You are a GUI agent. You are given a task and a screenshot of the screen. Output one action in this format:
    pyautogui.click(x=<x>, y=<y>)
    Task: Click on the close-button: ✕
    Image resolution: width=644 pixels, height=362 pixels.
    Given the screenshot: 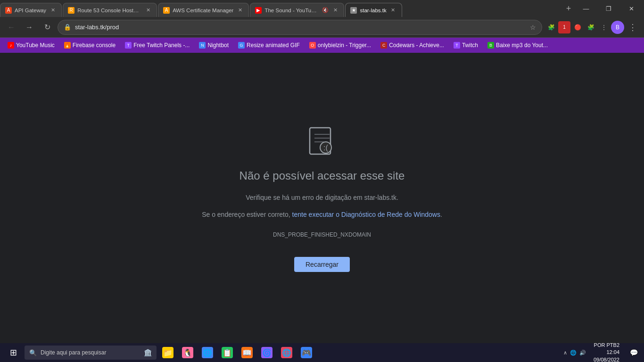 What is the action you would take?
    pyautogui.click(x=631, y=8)
    